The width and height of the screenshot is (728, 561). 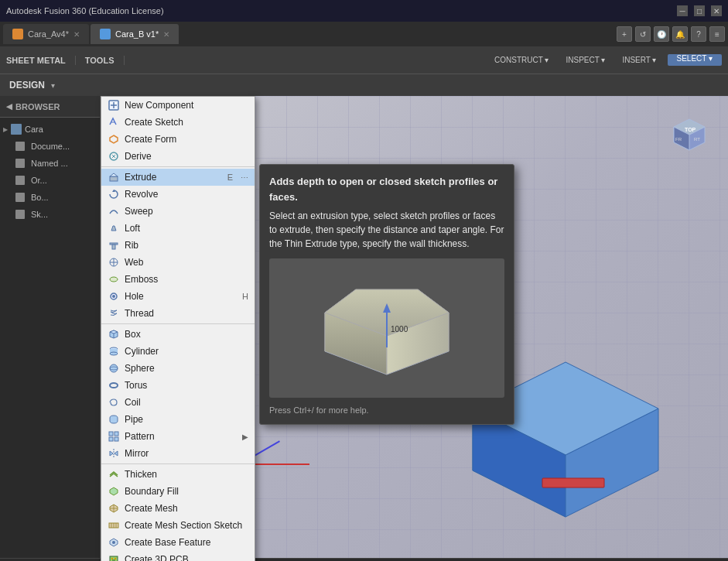 What do you see at coordinates (27, 85) in the screenshot?
I see `design-label: DESIGN` at bounding box center [27, 85].